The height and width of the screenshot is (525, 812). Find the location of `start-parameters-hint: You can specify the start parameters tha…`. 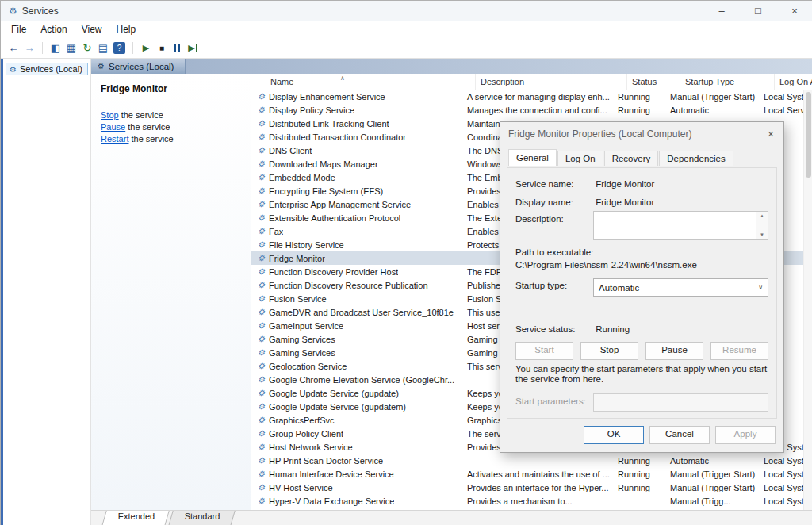

start-parameters-hint: You can specify the start parameters tha… is located at coordinates (642, 374).